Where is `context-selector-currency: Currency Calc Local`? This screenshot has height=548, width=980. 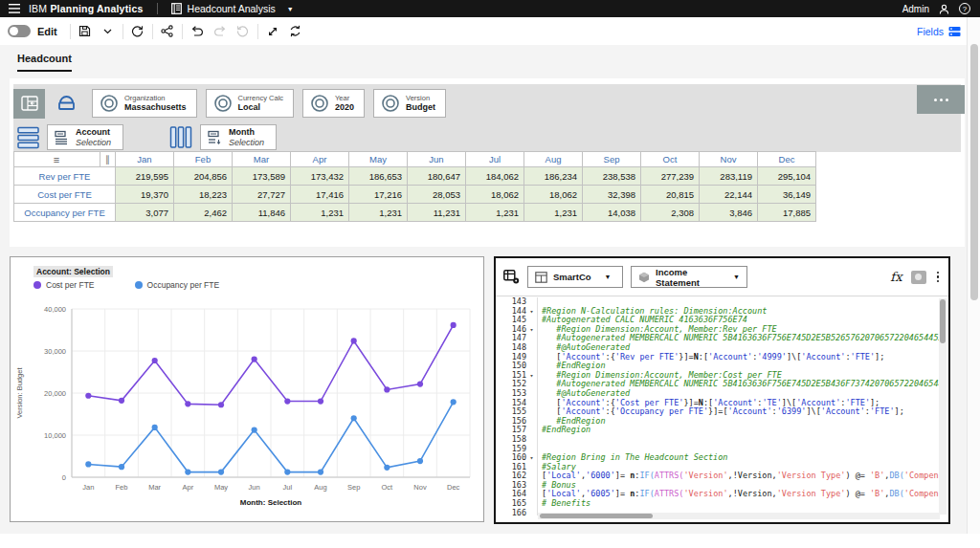 context-selector-currency: Currency Calc Local is located at coordinates (251, 103).